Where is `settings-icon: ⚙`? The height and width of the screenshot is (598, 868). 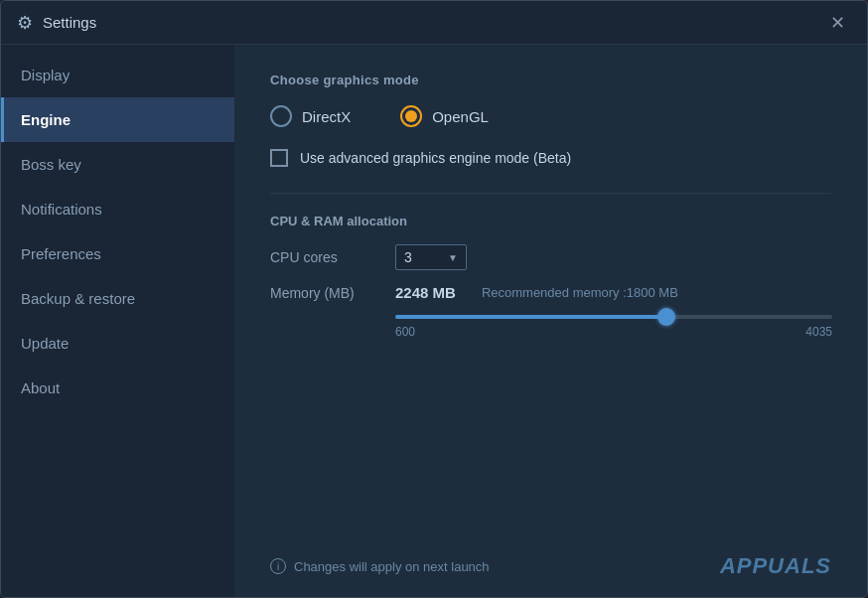 settings-icon: ⚙ is located at coordinates (25, 23).